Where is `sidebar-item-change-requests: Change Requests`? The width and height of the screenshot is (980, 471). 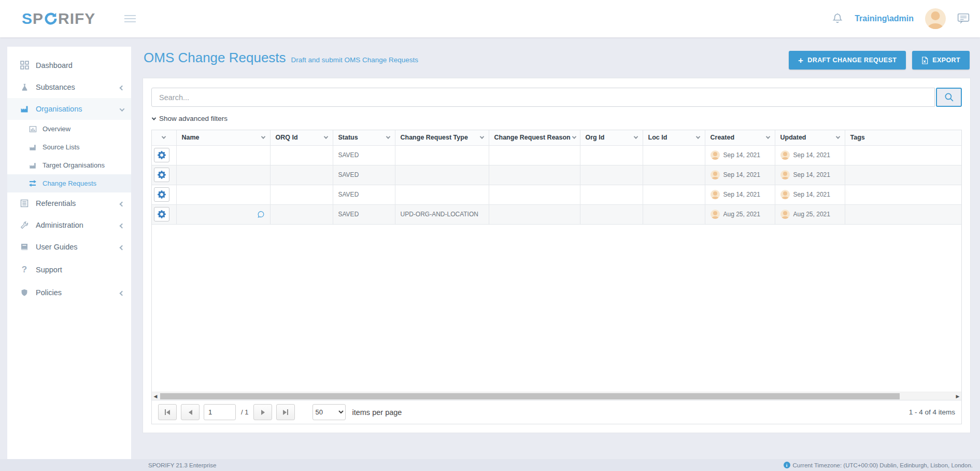 sidebar-item-change-requests: Change Requests is located at coordinates (69, 184).